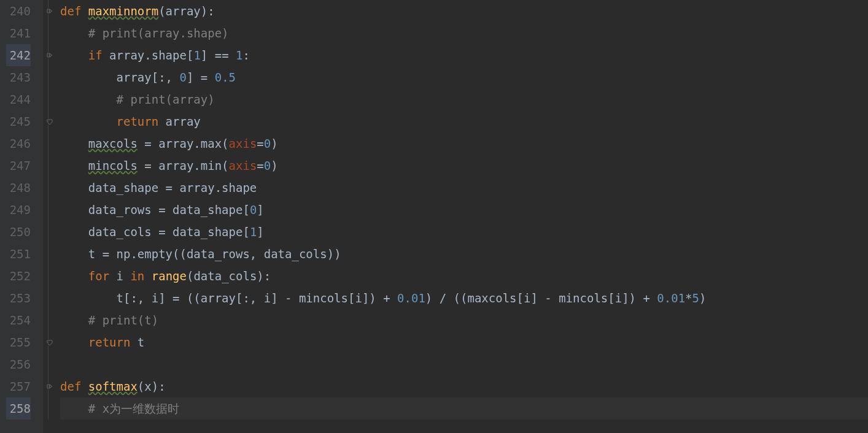  What do you see at coordinates (18, 77) in the screenshot?
I see `line-number: 243` at bounding box center [18, 77].